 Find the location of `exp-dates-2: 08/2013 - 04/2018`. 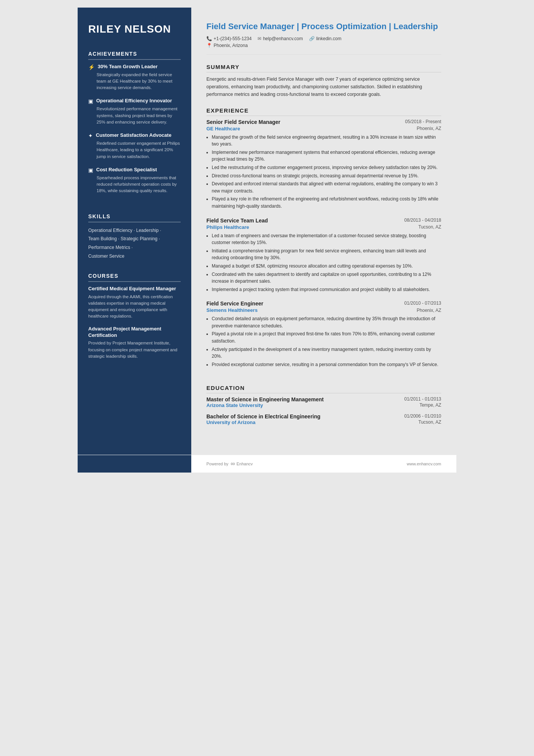

exp-dates-2: 08/2013 - 04/2018 is located at coordinates (423, 220).